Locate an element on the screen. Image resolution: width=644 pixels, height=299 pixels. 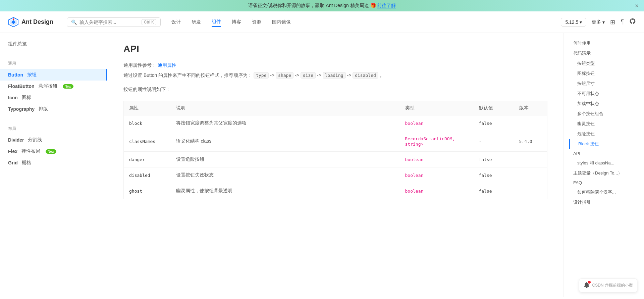
api-desc: 通过设置 Button 的属性来产生不同的按钮样式，推荐顺序为： type ->… is located at coordinates (335, 76).